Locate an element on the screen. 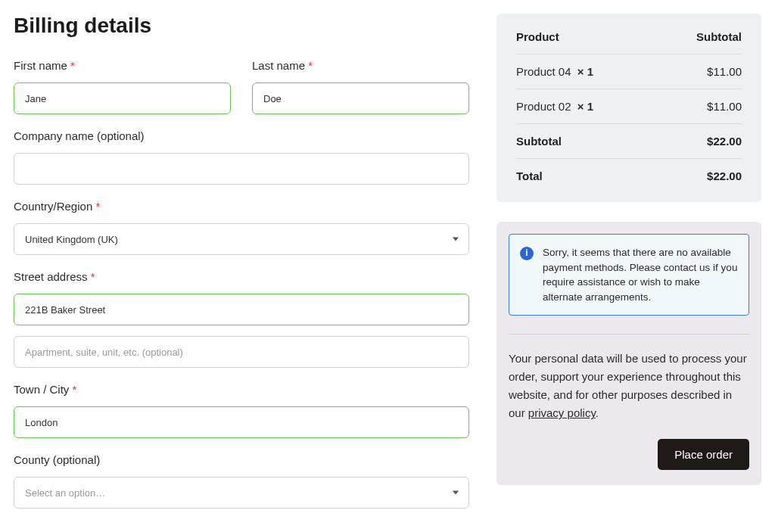 The height and width of the screenshot is (532, 775). privacy-policy-link: privacy policy is located at coordinates (562, 413).